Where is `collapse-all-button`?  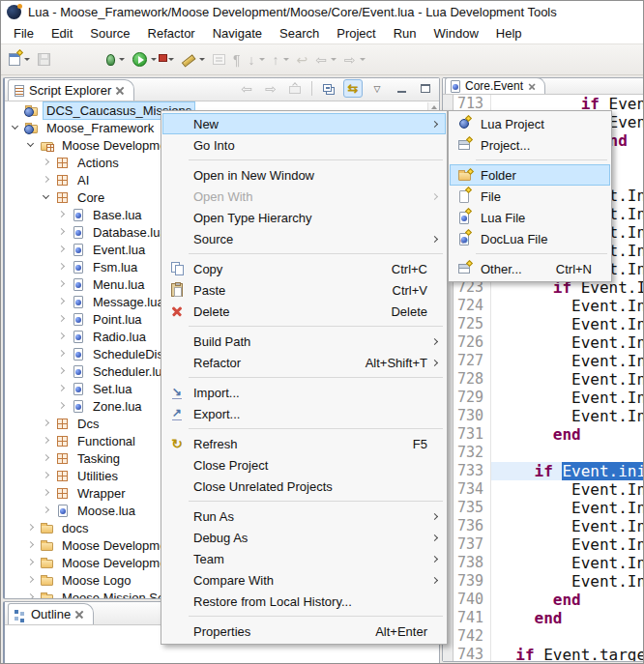
collapse-all-button is located at coordinates (329, 89).